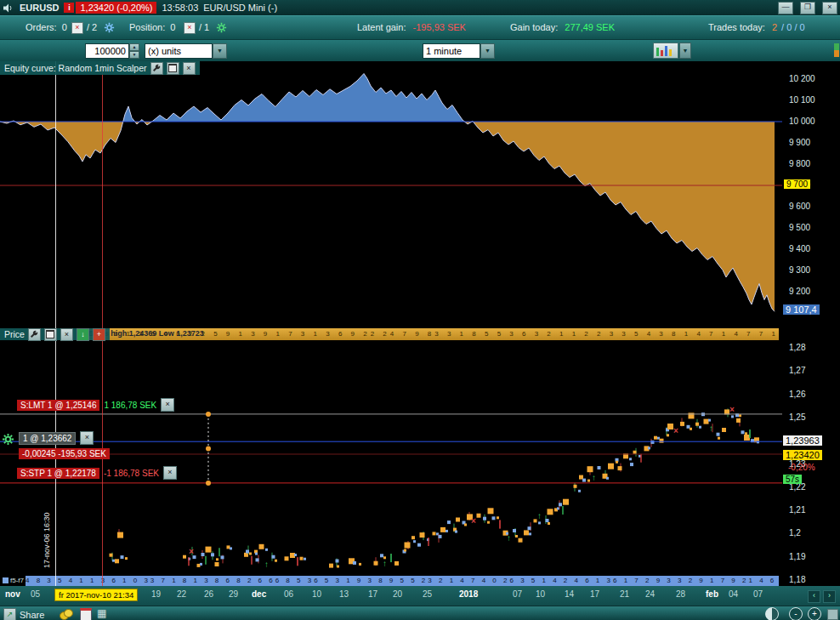  I want to click on time-axis-label: 19, so click(156, 594).